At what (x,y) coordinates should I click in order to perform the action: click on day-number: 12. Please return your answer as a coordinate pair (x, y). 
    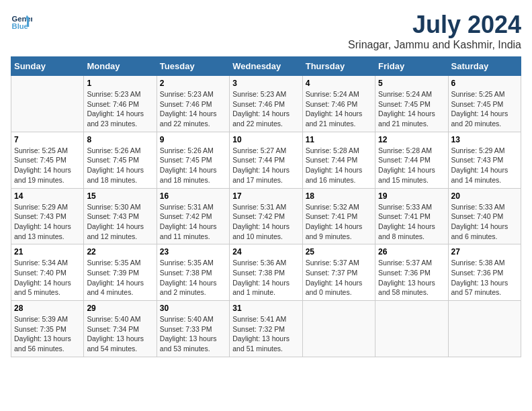
    Looking at the image, I should click on (411, 140).